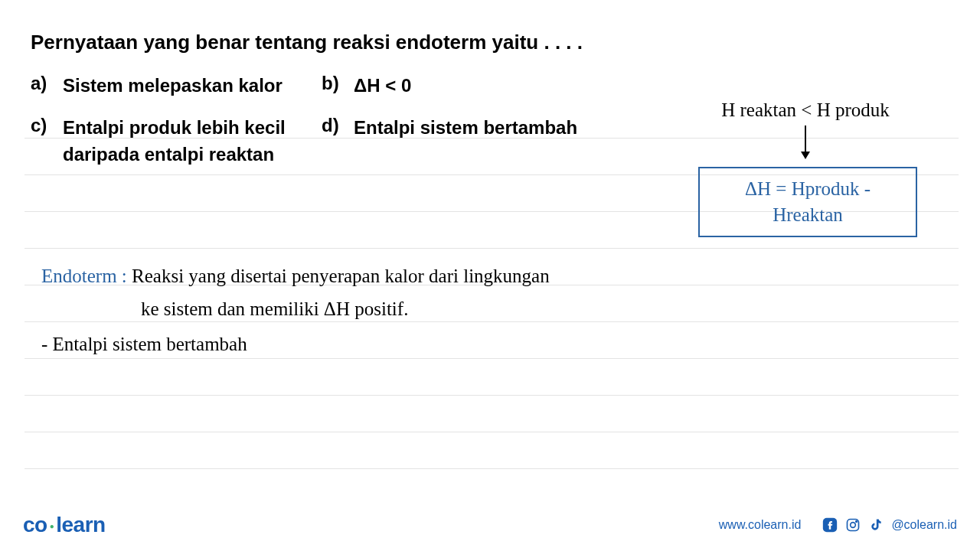  I want to click on footer-handle: @colearn.id, so click(924, 525).